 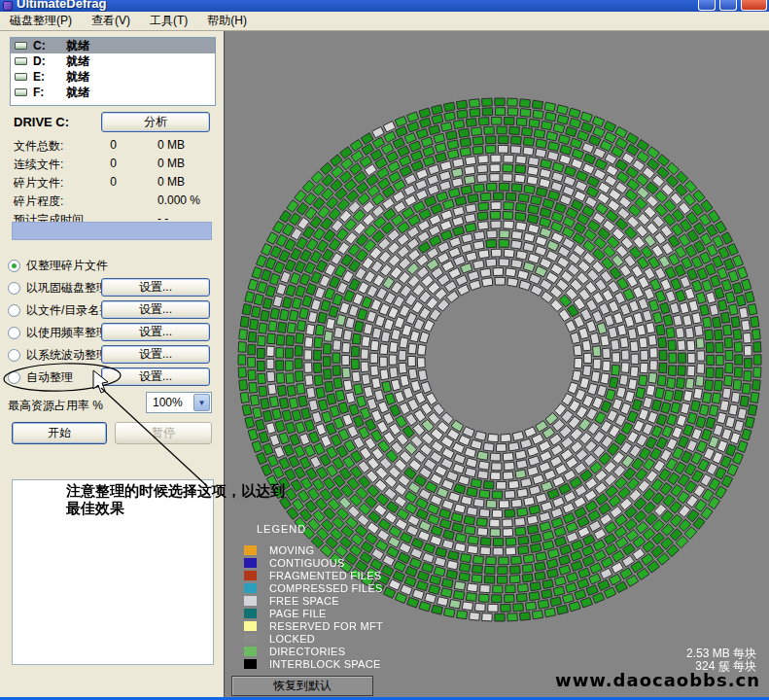 I want to click on drive-row-f: F: 就绪, so click(x=113, y=92).